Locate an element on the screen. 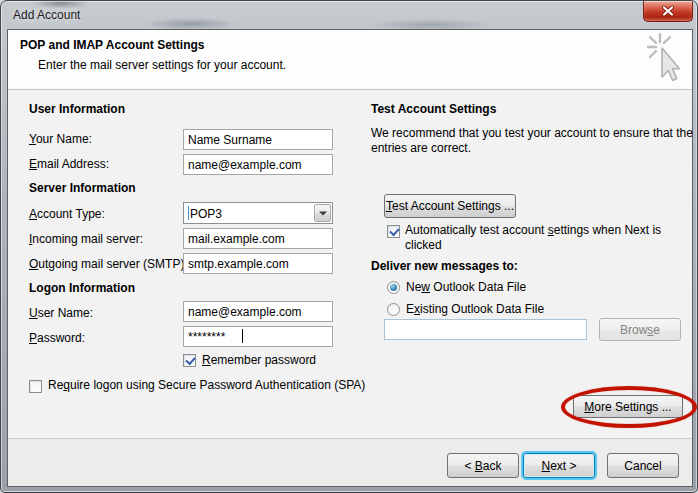 Image resolution: width=698 pixels, height=493 pixels. test-account-settings-heading: Test Account Settings is located at coordinates (434, 109).